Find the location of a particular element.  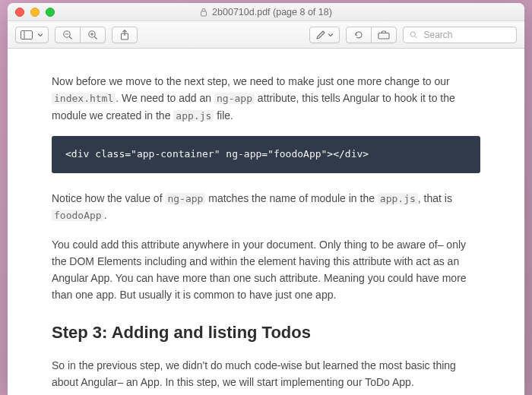

toolbar is located at coordinates (266, 35).